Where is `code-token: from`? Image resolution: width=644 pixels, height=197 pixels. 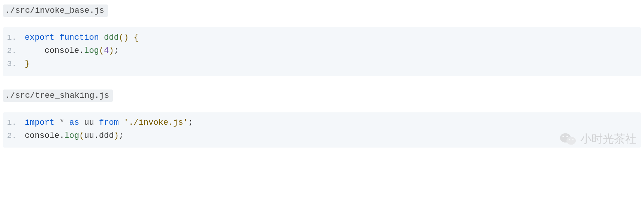
code-token: from is located at coordinates (109, 123).